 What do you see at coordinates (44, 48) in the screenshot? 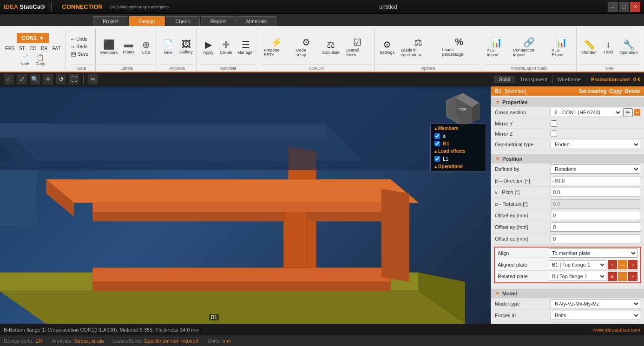
I see `project-type-dr: DR` at bounding box center [44, 48].